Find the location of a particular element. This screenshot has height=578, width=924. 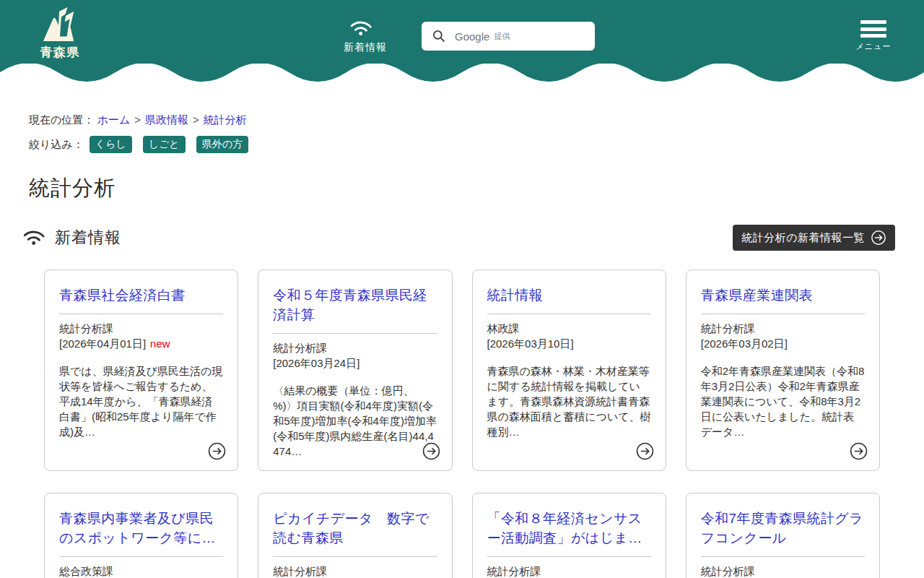

filter-button: 県外の方 is located at coordinates (222, 144).